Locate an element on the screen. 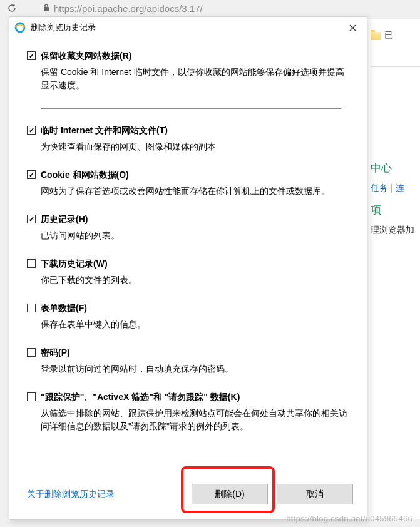 This screenshot has width=420, height=527. checkbox-passwords is located at coordinates (31, 352).